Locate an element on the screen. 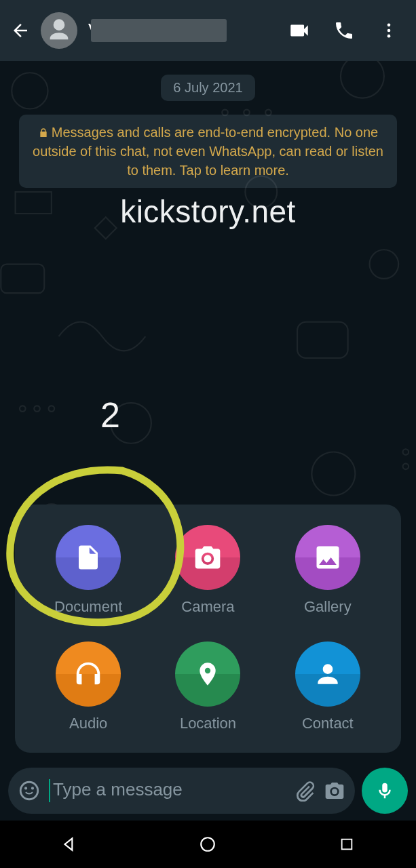 The height and width of the screenshot is (868, 416). phone-icon is located at coordinates (344, 31).